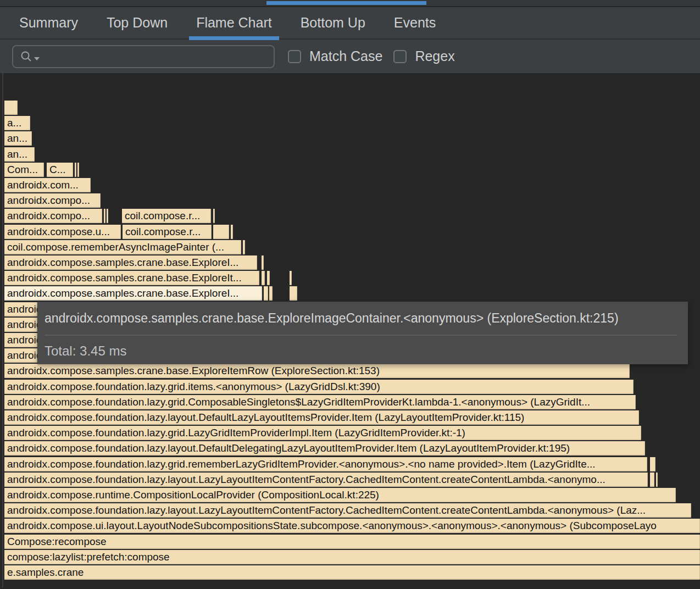  I want to click on flame-tooltip-total: Total: 3.45 ms, so click(360, 351).